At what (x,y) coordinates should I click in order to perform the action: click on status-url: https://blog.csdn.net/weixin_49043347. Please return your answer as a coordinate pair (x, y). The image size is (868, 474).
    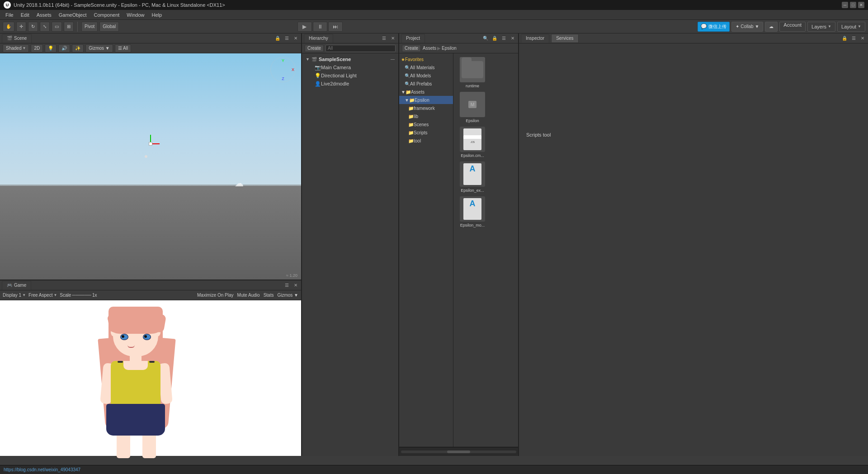
    Looking at the image, I should click on (42, 469).